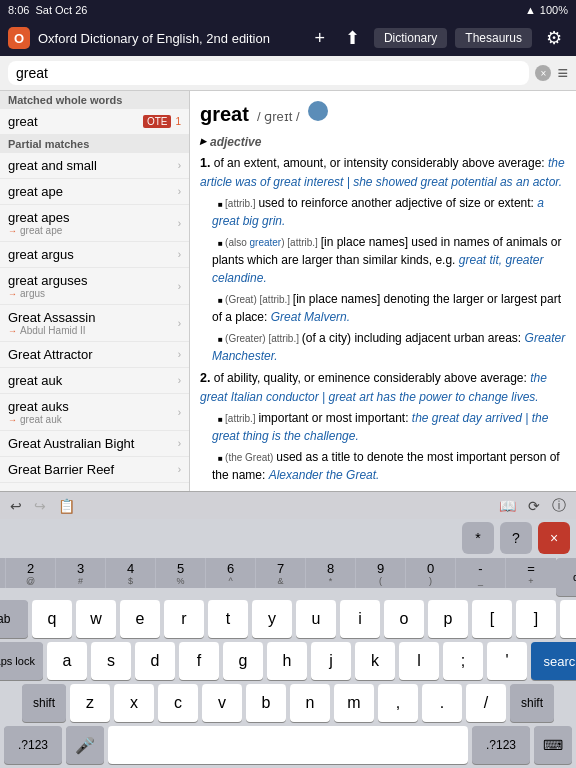 The height and width of the screenshot is (768, 576). I want to click on undo-button: ↩, so click(16, 506).